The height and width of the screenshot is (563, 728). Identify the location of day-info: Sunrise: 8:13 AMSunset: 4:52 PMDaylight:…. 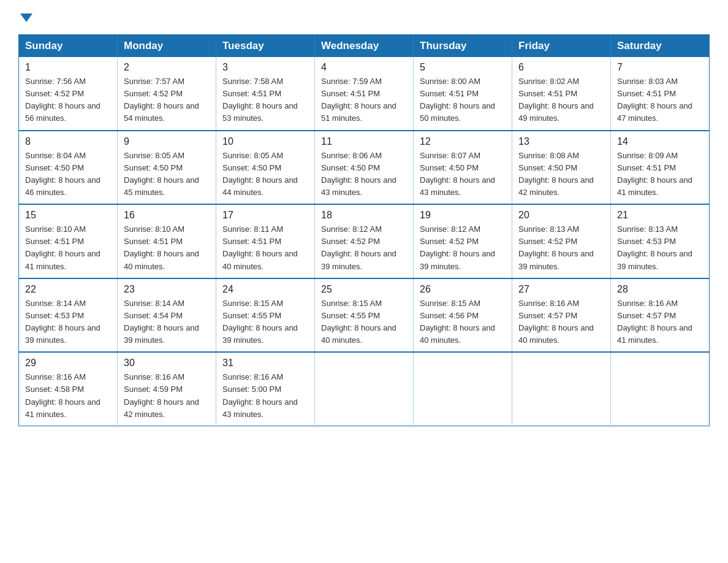
(561, 248).